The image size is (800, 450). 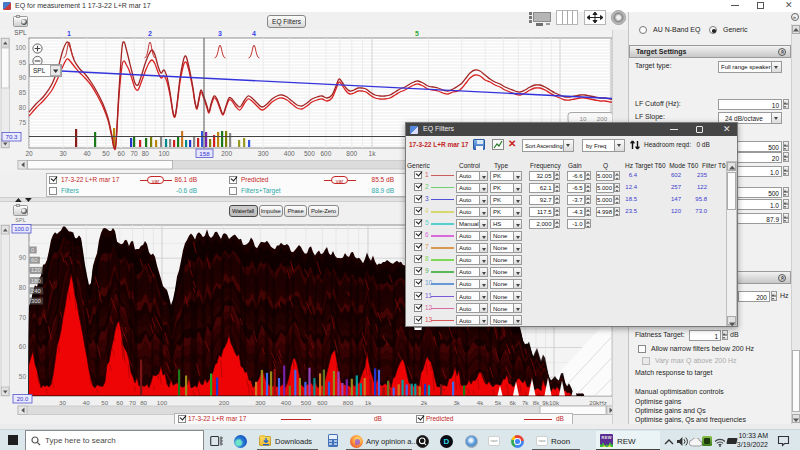 I want to click on svg-text: 95, so click(x=23, y=62).